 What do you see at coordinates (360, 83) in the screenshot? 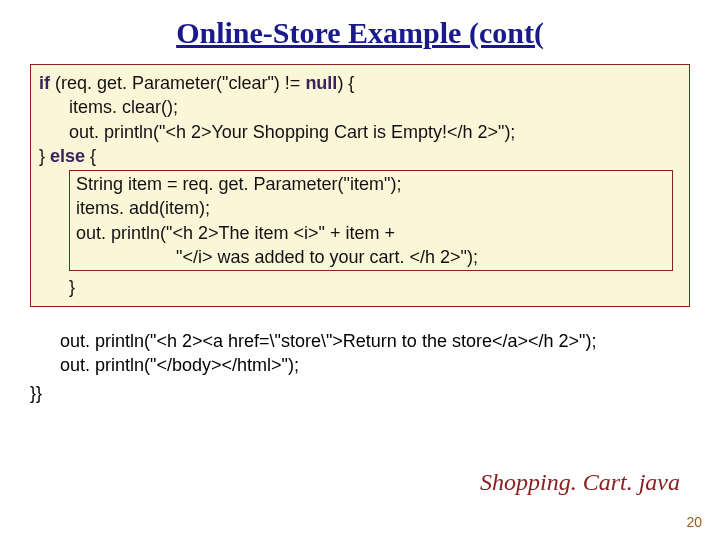
I see `code-line: if (req. get. Parameter("clear") != null…` at bounding box center [360, 83].